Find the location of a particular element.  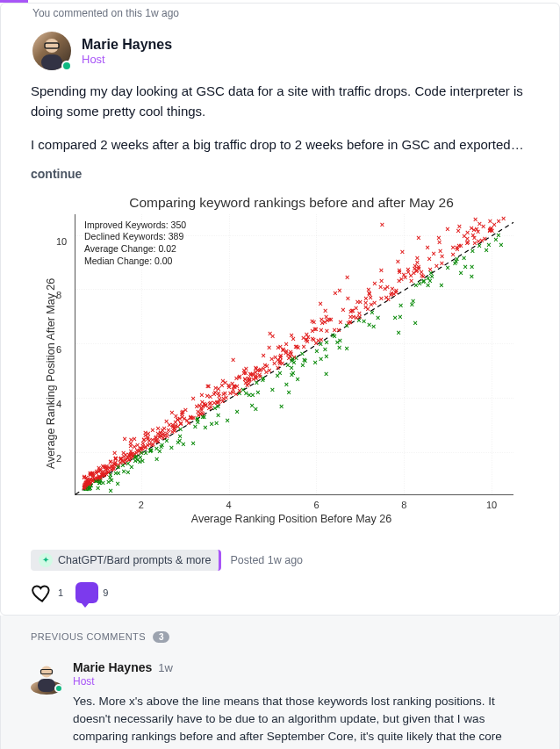

previous-comments-header: PREVIOUS COMMENTS 3 is located at coordinates (280, 636).